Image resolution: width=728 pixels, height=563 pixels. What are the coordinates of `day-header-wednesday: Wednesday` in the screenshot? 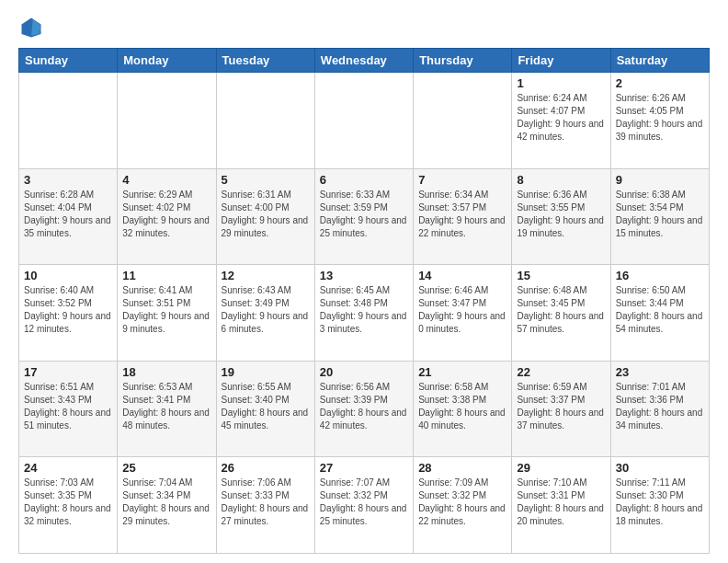 It's located at (364, 61).